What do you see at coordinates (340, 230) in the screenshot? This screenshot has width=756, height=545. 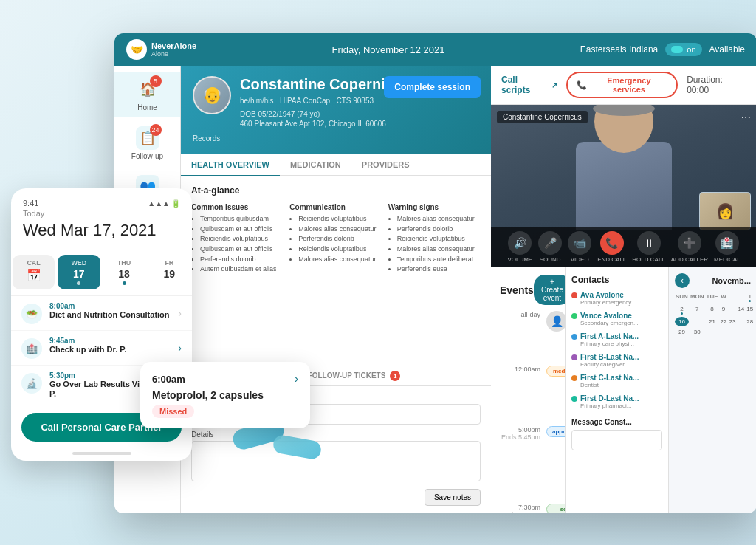 I see `comm-item: Malores alias consequatur` at bounding box center [340, 230].